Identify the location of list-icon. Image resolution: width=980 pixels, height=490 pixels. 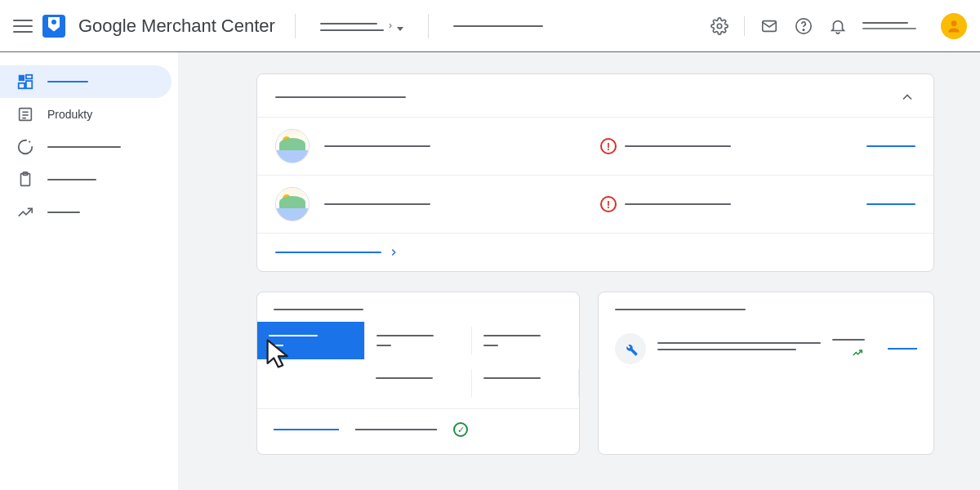
(25, 114).